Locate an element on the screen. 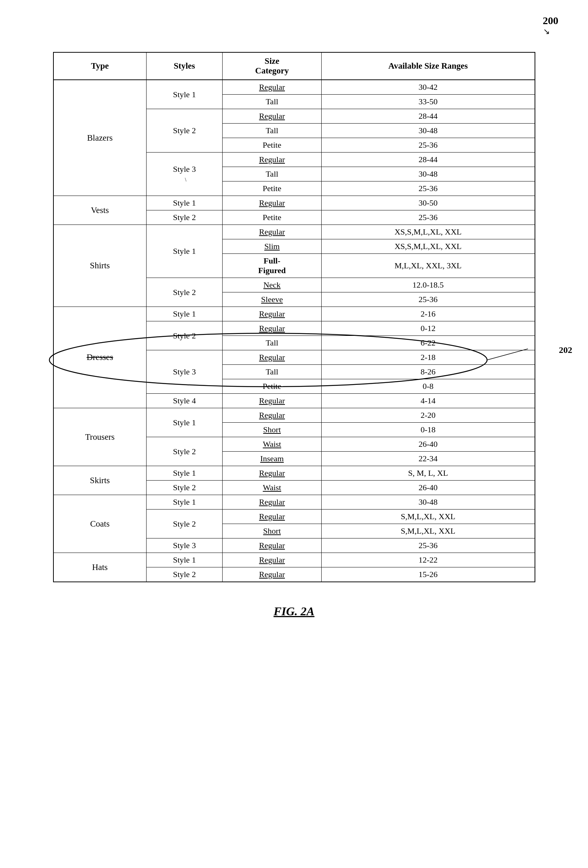 This screenshot has height=868, width=588. type-trousers: Trousers is located at coordinates (100, 437).